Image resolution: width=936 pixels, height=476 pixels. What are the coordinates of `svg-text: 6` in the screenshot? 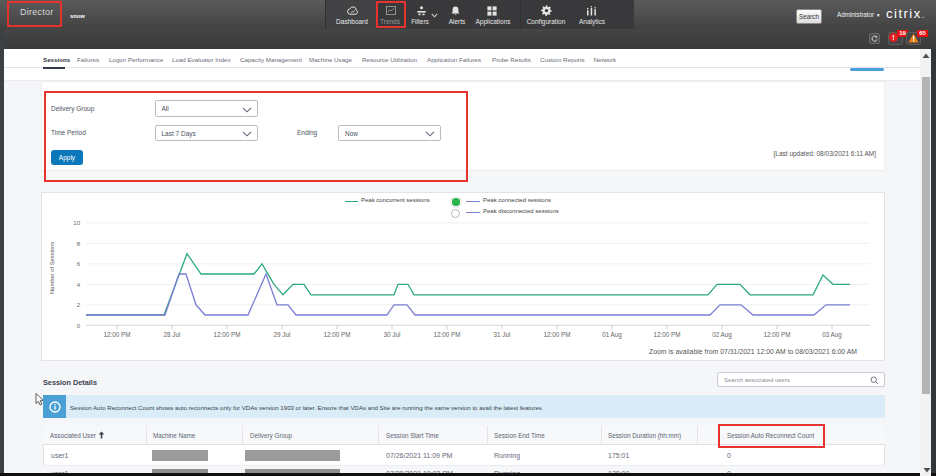 It's located at (79, 264).